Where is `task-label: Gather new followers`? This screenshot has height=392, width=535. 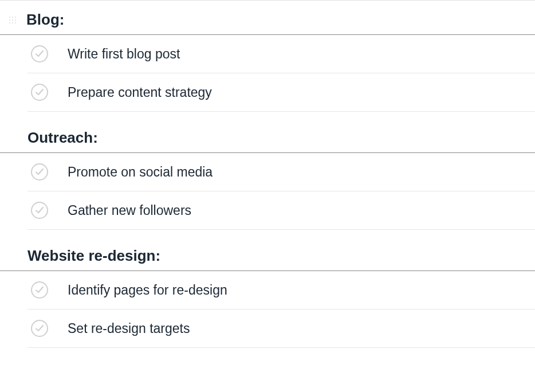
task-label: Gather new followers is located at coordinates (129, 211).